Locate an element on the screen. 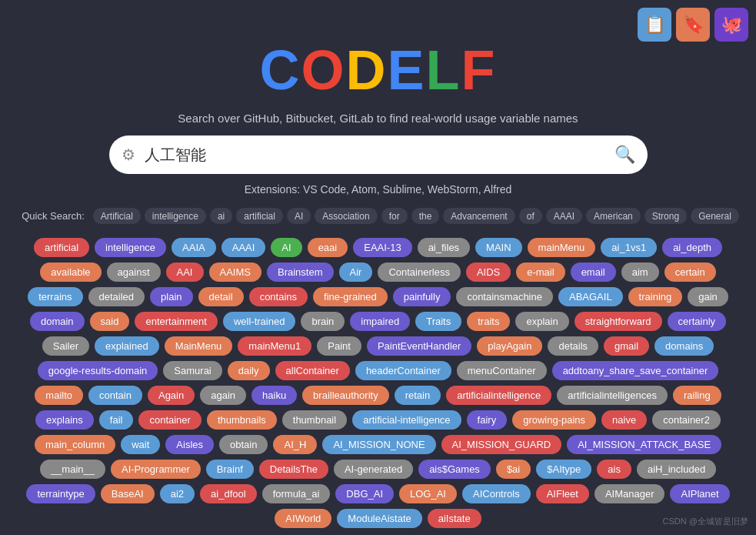  tag-item: traits is located at coordinates (488, 322).